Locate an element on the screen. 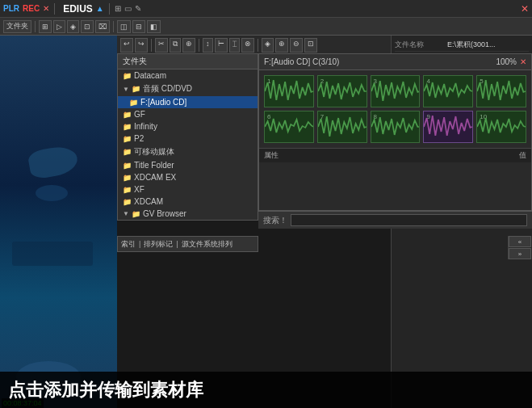  tb-sep3 is located at coordinates (258, 45).